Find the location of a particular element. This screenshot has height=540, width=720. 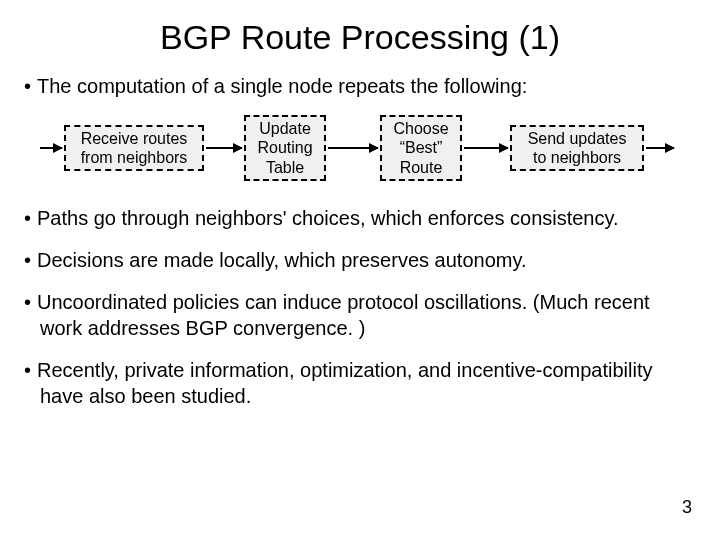

slide-title: BGP Route Processing (1) is located at coordinates (360, 34).